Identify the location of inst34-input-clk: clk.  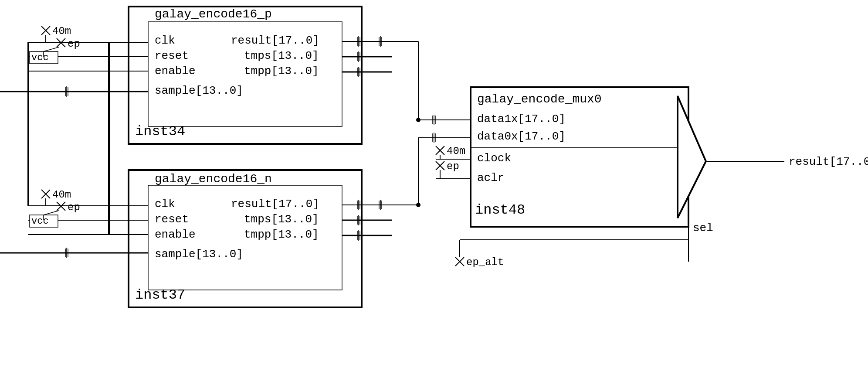
(165, 41).